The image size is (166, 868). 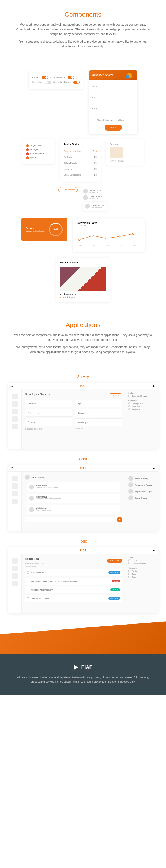 What do you see at coordinates (98, 423) in the screenshot?
I see `survey-question: Answer Type` at bounding box center [98, 423].